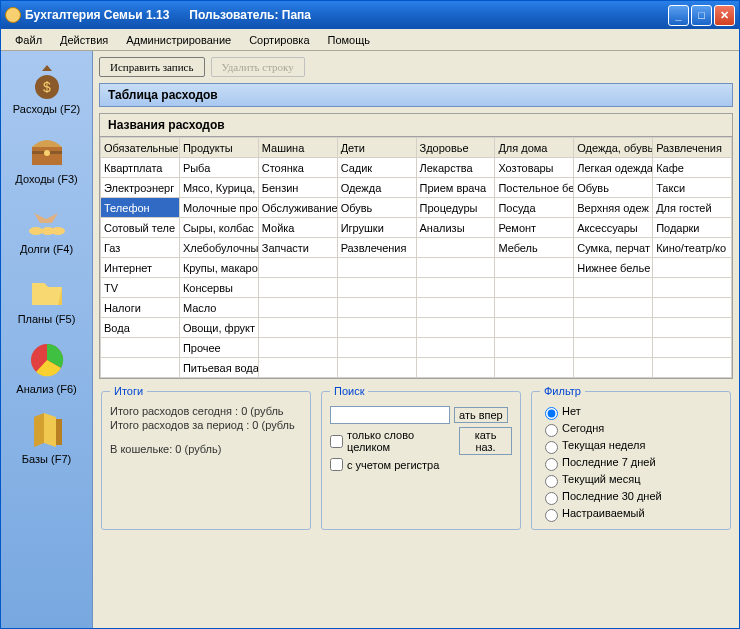 Image resolution: width=740 pixels, height=629 pixels. Describe the element at coordinates (631, 412) in the screenshot. I see `filter-option: Нет` at that location.